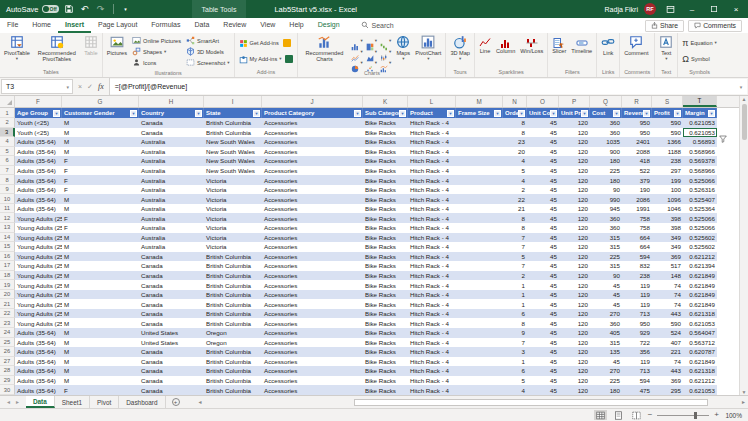 Image resolution: width=748 pixels, height=421 pixels. I want to click on autosave-switch: Off, so click(50, 9).